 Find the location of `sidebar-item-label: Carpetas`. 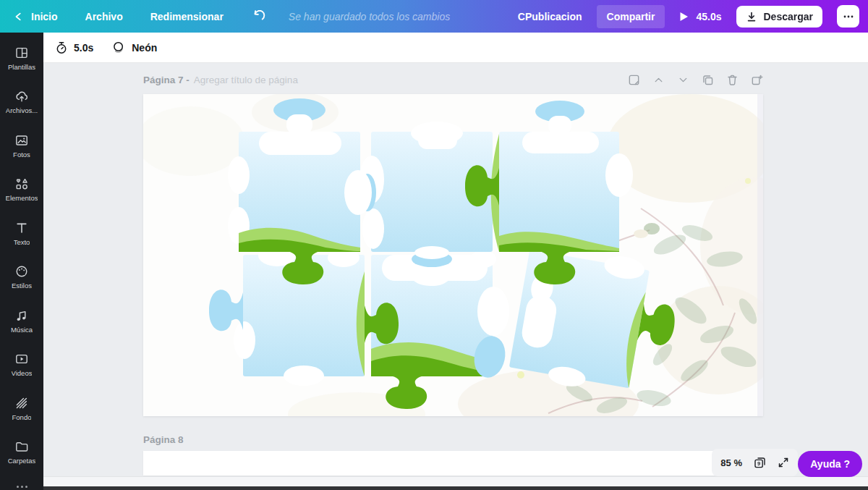

sidebar-item-label: Carpetas is located at coordinates (22, 460).